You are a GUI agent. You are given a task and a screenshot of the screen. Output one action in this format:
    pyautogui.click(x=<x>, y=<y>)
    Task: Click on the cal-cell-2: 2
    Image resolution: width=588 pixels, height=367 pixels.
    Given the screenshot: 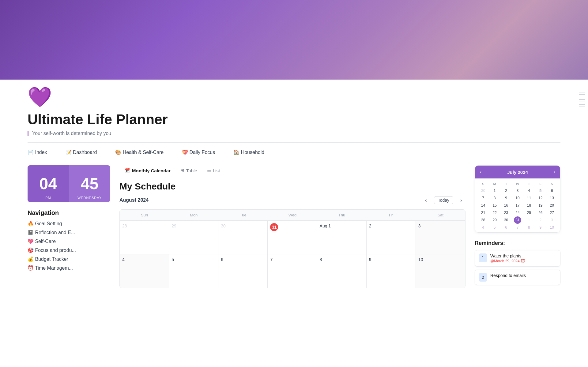 What is the action you would take?
    pyautogui.click(x=391, y=237)
    